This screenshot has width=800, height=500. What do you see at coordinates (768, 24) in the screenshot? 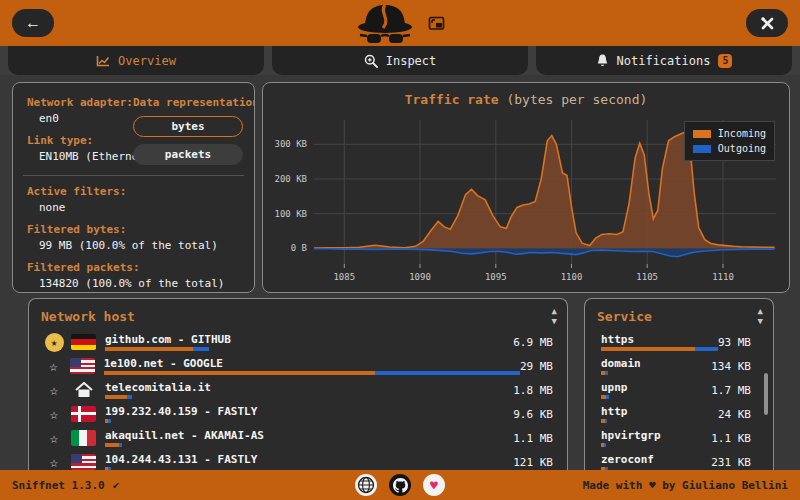
I see `settings-tools-icon` at bounding box center [768, 24].